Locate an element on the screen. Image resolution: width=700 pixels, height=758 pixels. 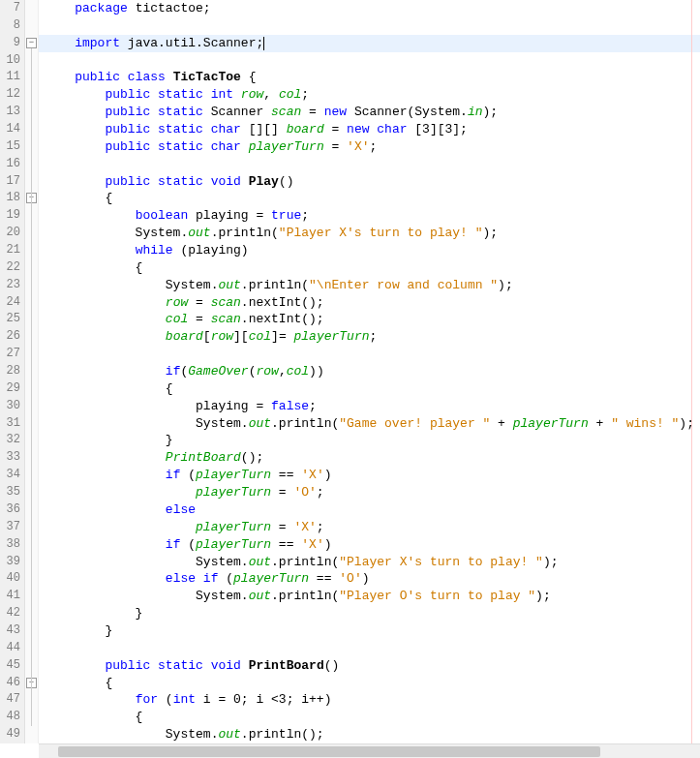
code-token: playerTurn is located at coordinates (233, 474).